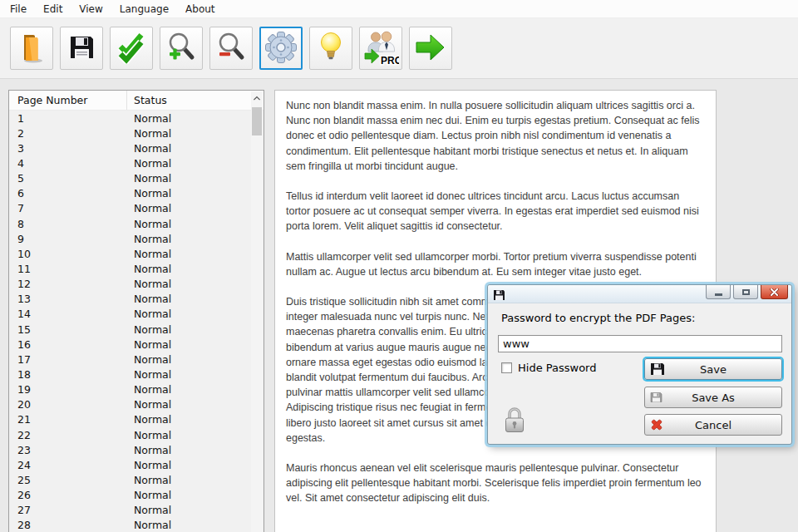  What do you see at coordinates (131, 48) in the screenshot?
I see `apply-button` at bounding box center [131, 48].